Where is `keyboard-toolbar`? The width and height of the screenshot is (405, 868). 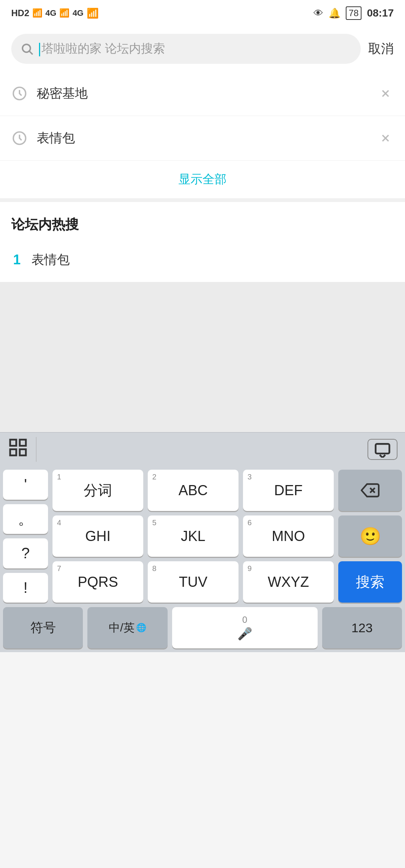 keyboard-toolbar is located at coordinates (202, 449).